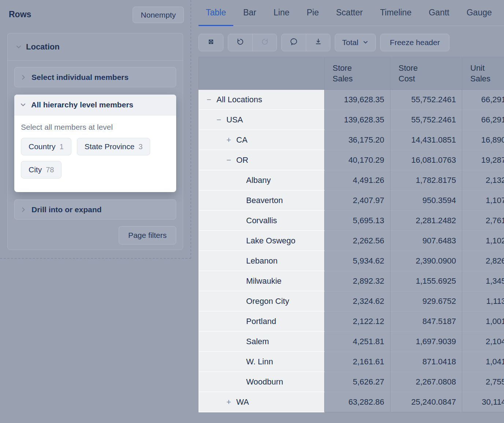  Describe the element at coordinates (262, 120) in the screenshot. I see `row-label-usa: −USA` at that location.